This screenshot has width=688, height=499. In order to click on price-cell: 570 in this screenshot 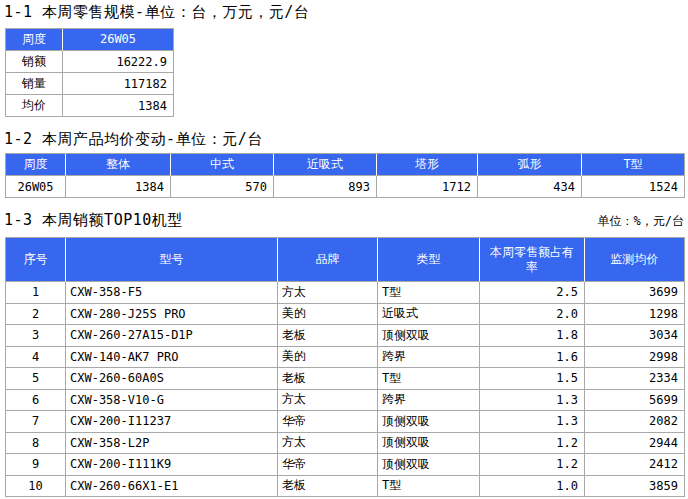, I will do `click(222, 187)`.